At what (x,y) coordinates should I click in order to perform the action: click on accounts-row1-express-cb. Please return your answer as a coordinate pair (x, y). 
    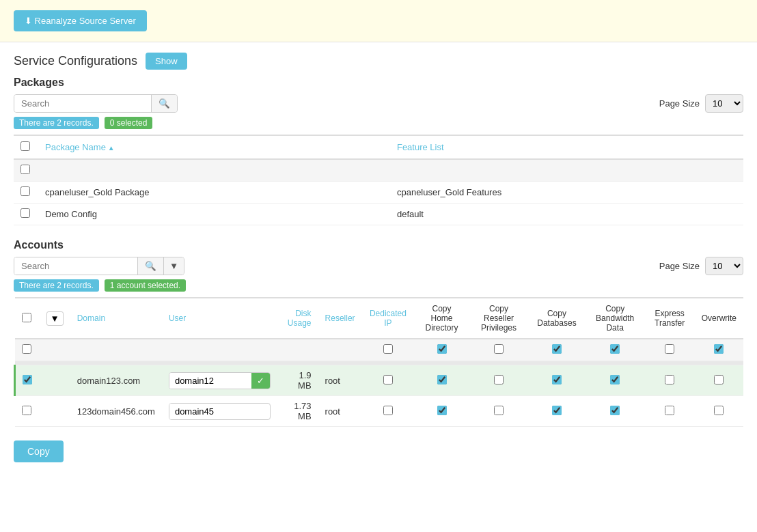
    Looking at the image, I should click on (670, 380).